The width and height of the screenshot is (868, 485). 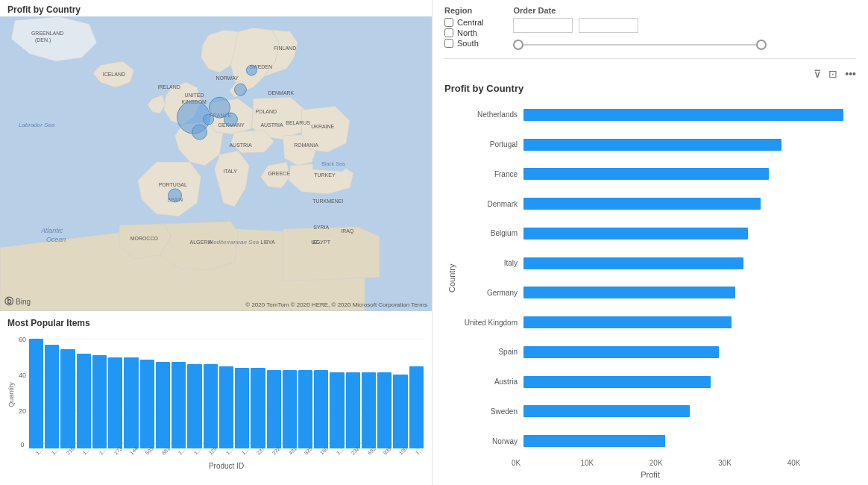 I want to click on date-to-input: 12/31/2018, so click(x=608, y=25).